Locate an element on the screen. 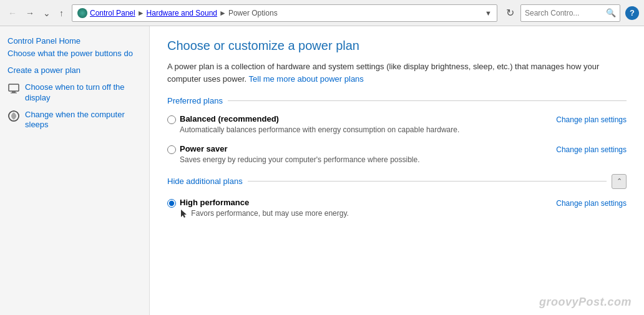 The image size is (644, 315). plan-radio-power-saver is located at coordinates (172, 150).